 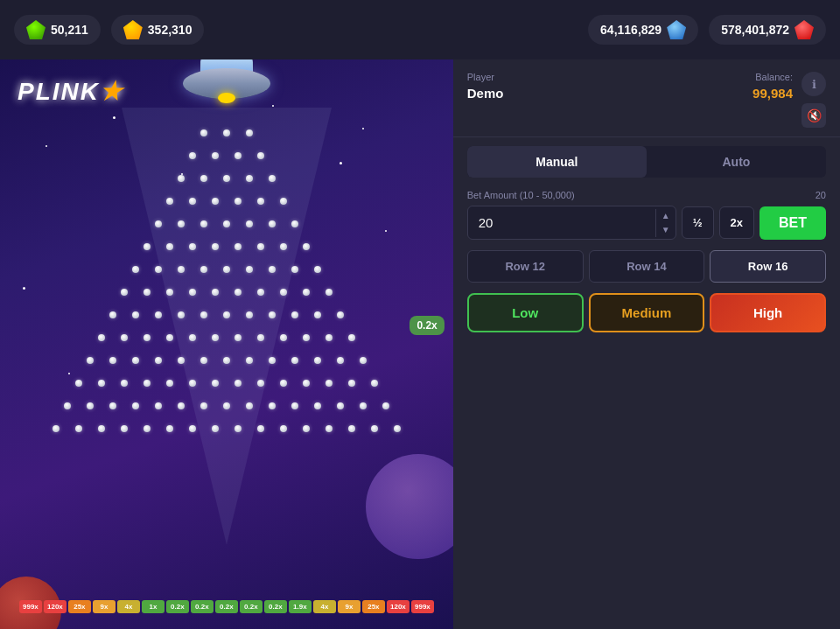 What do you see at coordinates (737, 222) in the screenshot?
I see `double-button: 2x` at bounding box center [737, 222].